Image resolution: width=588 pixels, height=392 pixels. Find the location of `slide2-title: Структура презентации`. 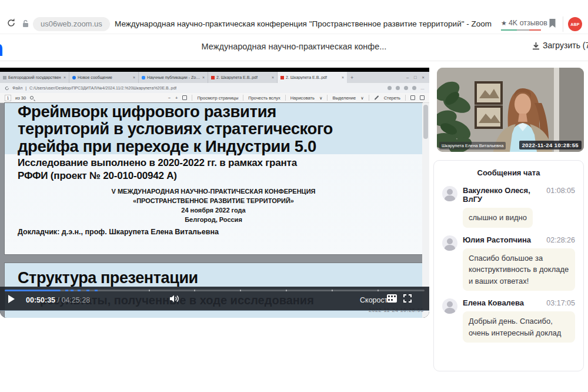

slide2-title: Структура презентации is located at coordinates (108, 278).